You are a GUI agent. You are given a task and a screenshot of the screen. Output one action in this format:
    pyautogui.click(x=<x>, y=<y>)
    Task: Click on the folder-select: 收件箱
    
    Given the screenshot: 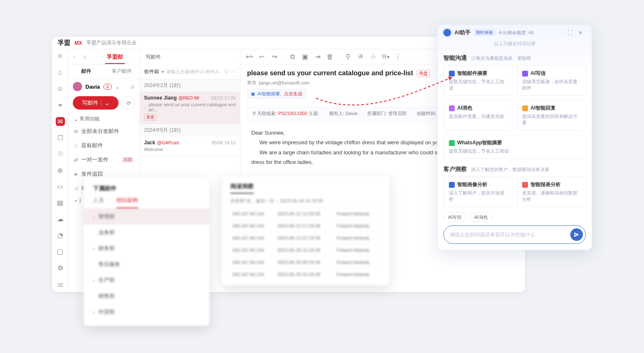 What is the action you would take?
    pyautogui.click(x=152, y=72)
    